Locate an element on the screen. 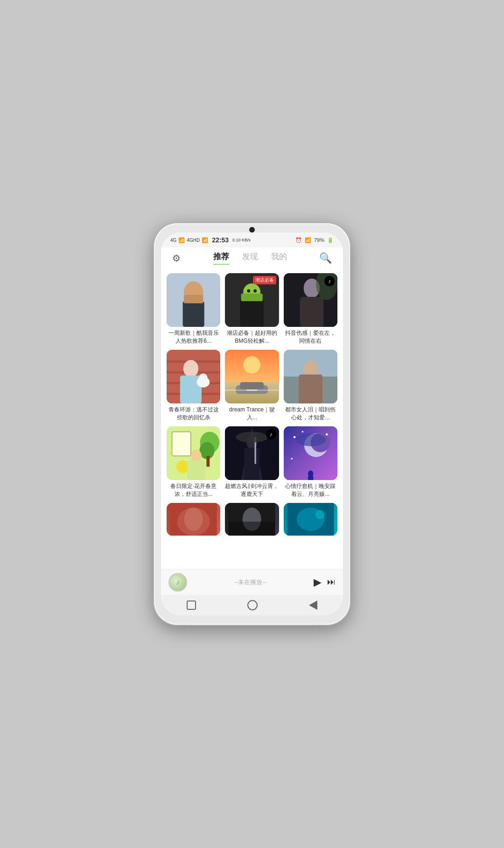 The width and height of the screenshot is (504, 848). list-item: 心情疗愈机｜晚安踩着云、月亮贩... is located at coordinates (311, 462).